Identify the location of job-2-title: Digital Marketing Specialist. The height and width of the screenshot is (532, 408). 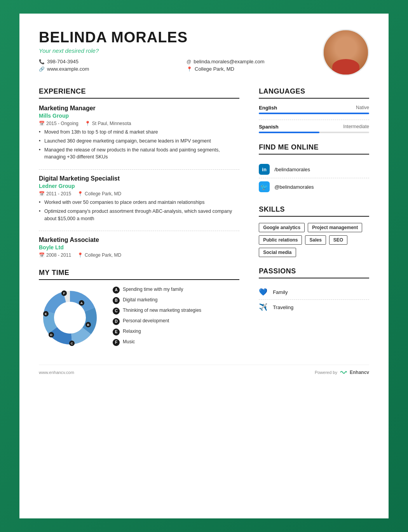
(139, 179).